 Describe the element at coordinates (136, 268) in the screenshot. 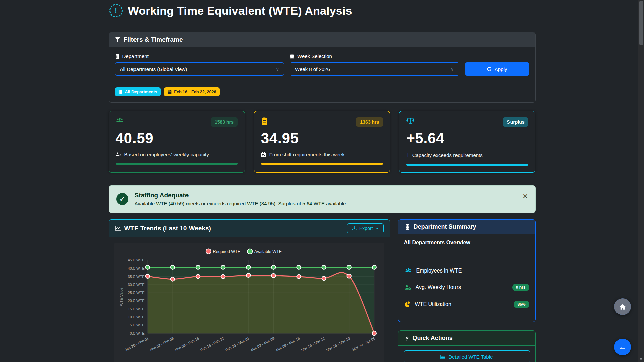

I see `svg-text: 40.0 WTE` at that location.